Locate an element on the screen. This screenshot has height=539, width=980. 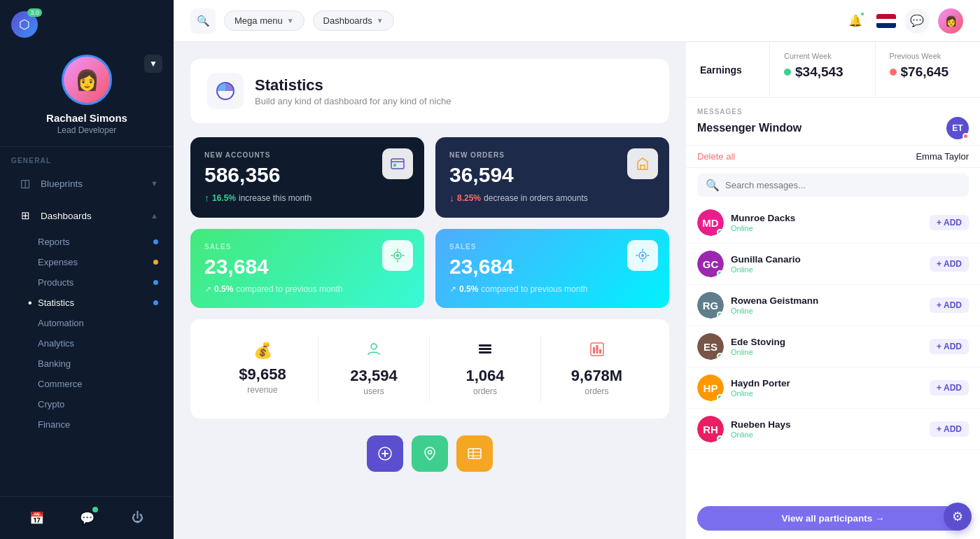
messenger-title: Messenger Window is located at coordinates (749, 128).